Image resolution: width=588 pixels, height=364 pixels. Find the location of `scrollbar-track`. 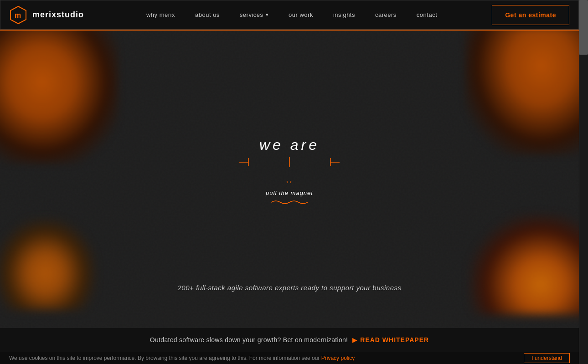

scrollbar-track is located at coordinates (583, 182).